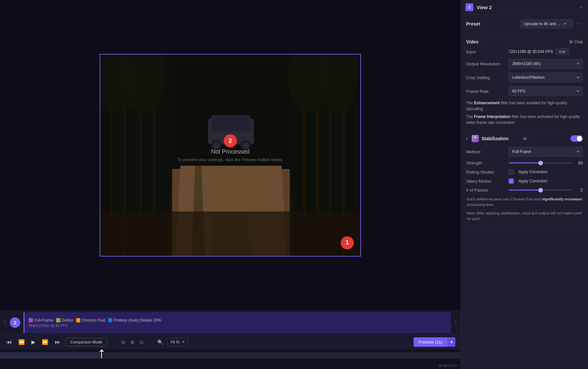  Describe the element at coordinates (475, 139) in the screenshot. I see `stab-icon: 📦` at that location.